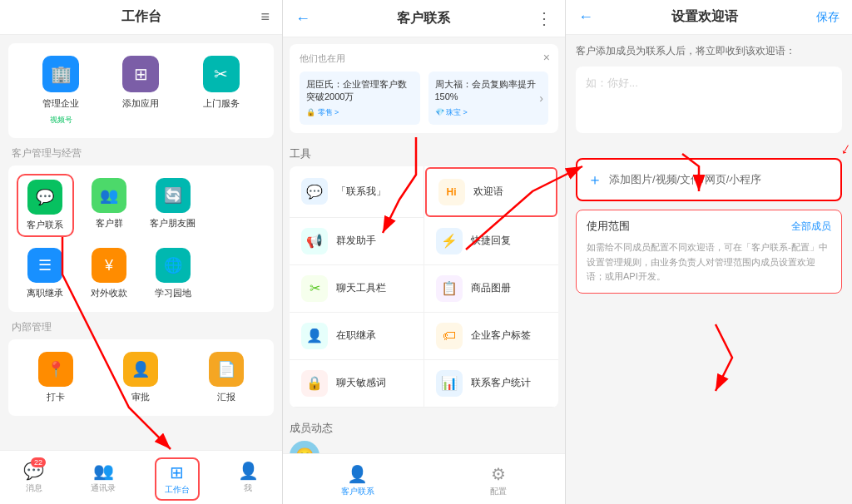 This screenshot has height=504, width=852. Describe the element at coordinates (361, 288) in the screenshot. I see `tool-chat-toolbar-label: 聊天工具栏` at that location.